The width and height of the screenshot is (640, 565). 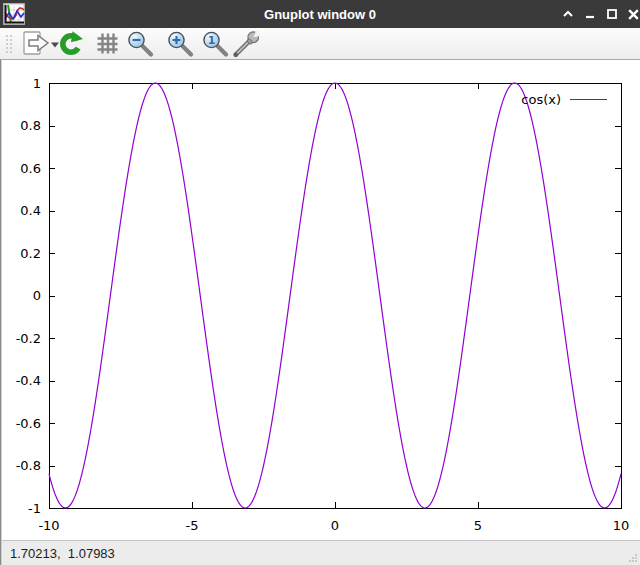 I want to click on y-tick-label: 0.6, so click(x=30, y=168).